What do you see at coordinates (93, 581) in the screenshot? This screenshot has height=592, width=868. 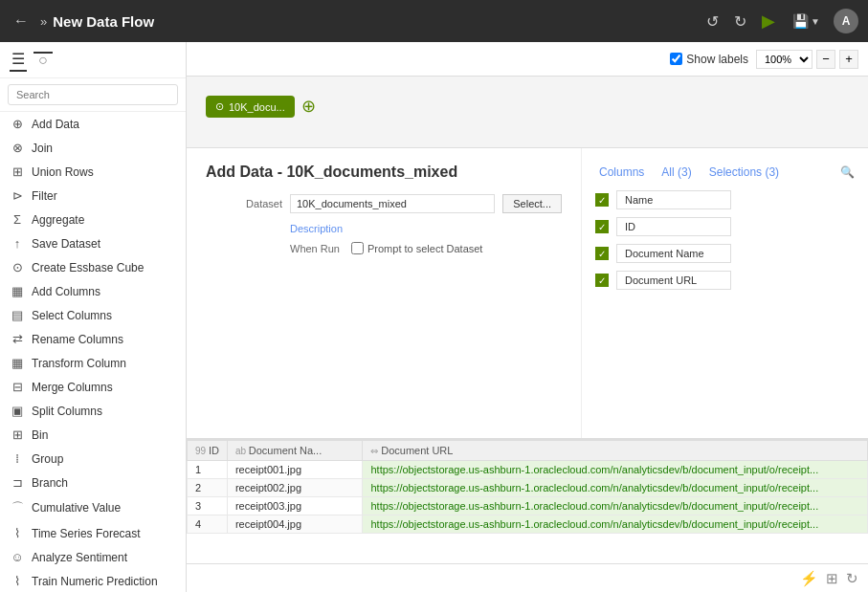 I see `sidebar-item-train-numeric-prediction: ⌇Train Numeric Prediction` at bounding box center [93, 581].